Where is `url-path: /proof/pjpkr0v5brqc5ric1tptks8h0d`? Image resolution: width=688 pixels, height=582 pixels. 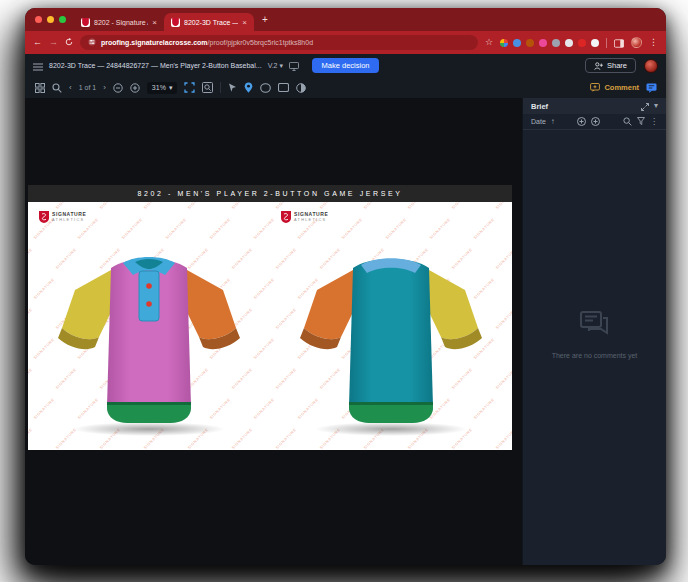
url-path: /proof/pjpkr0v5brqc5ric1tptks8h0d is located at coordinates (260, 42).